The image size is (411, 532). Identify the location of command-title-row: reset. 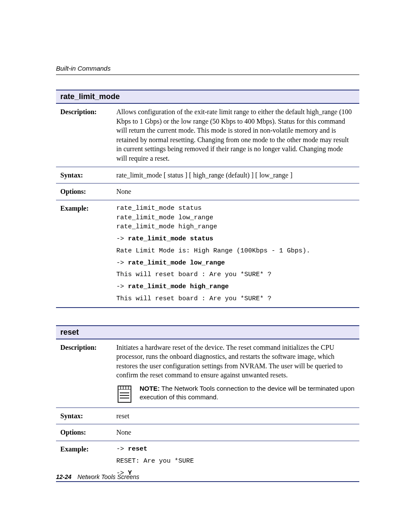
(208, 333).